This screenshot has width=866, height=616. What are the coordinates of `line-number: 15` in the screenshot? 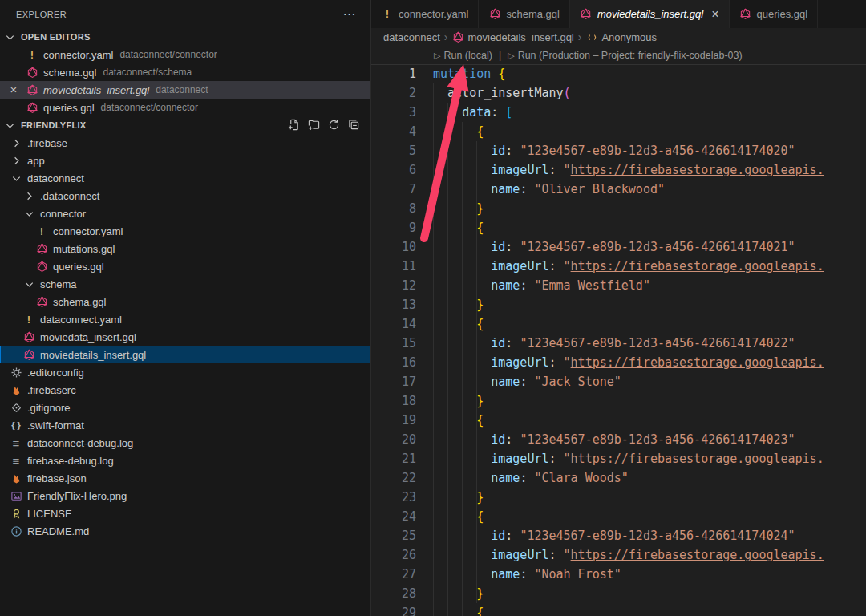 It's located at (394, 343).